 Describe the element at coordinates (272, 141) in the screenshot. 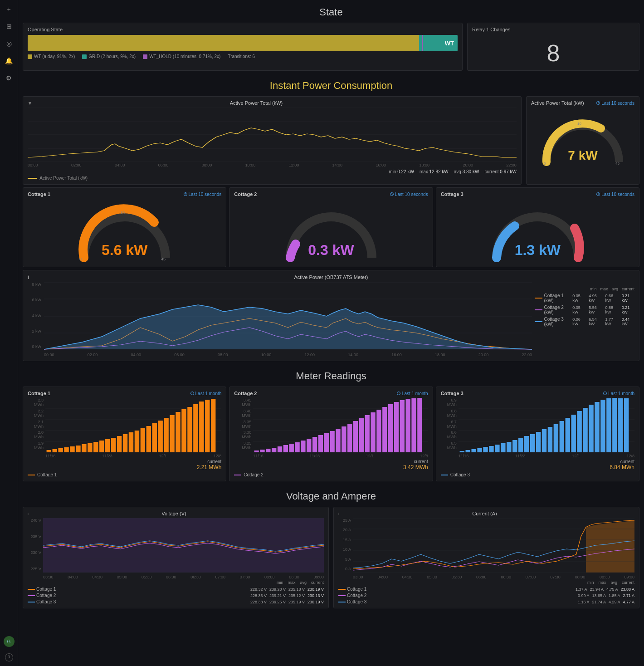

I see `active-power-total-chart: ▼ Active Power Total (kW) 00:0002:` at that location.